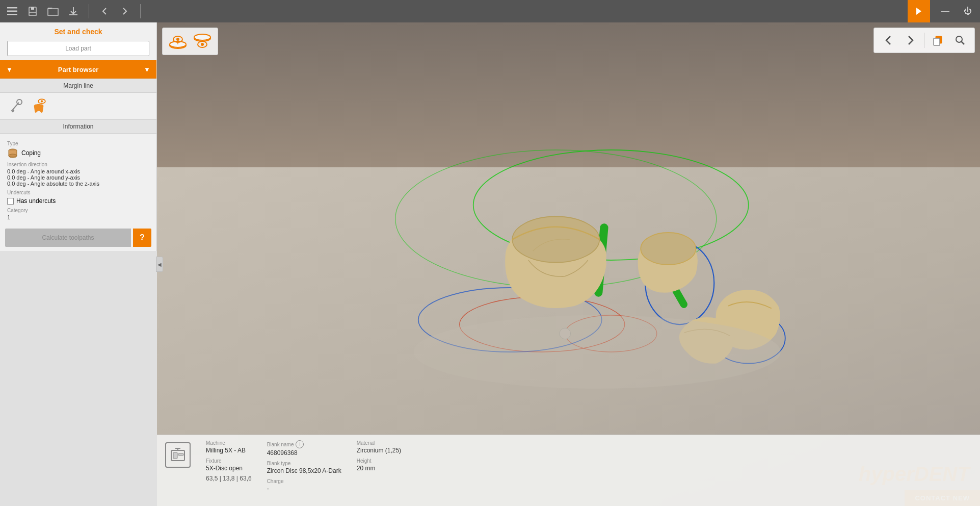  What do you see at coordinates (304, 466) in the screenshot?
I see `blank-info: Blank name i 468096368 Blank type Zircon…` at bounding box center [304, 466].